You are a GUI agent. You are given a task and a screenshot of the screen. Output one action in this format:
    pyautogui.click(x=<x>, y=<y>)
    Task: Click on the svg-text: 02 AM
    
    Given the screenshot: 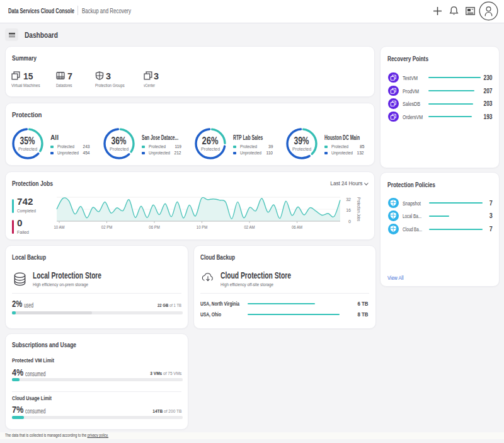 What is the action you would take?
    pyautogui.click(x=249, y=227)
    